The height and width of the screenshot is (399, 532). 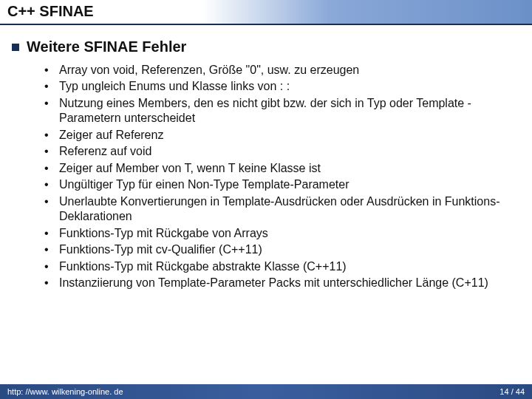 I want to click on section-heading: Weitere SFINAE Fehler, so click(x=106, y=47).